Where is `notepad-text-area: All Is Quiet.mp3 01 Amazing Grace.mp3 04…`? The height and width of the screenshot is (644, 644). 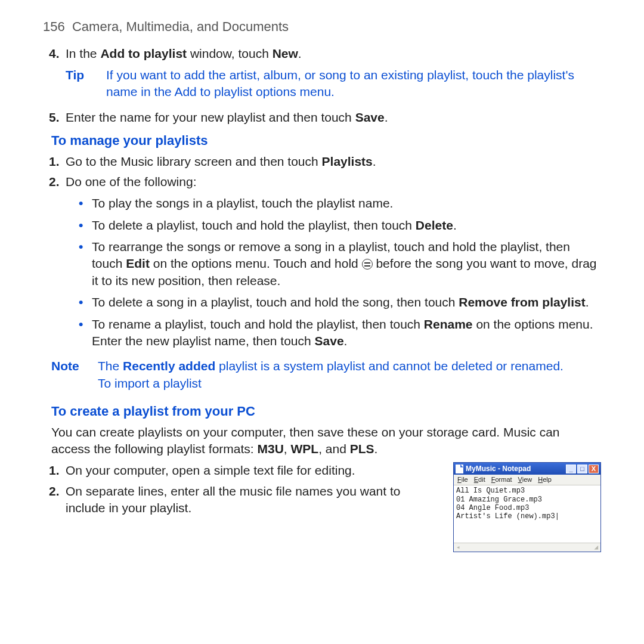
notepad-text-area: All Is Quiet.mp3 01 Amazing Grace.mp3 04… is located at coordinates (527, 514).